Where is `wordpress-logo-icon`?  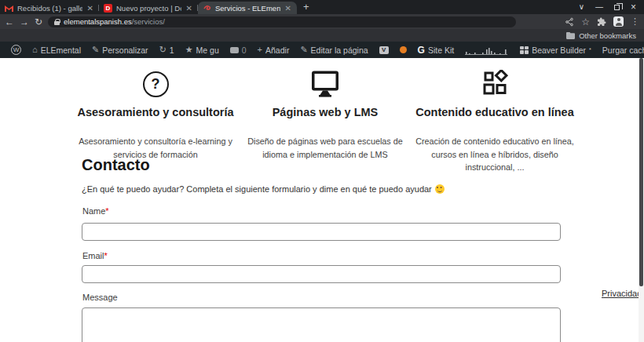 wordpress-logo-icon is located at coordinates (16, 50).